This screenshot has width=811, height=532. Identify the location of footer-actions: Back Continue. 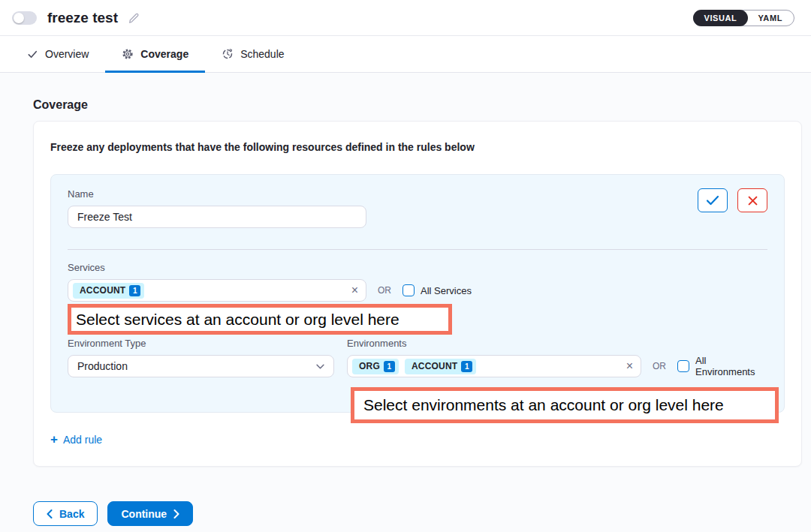
(406, 513).